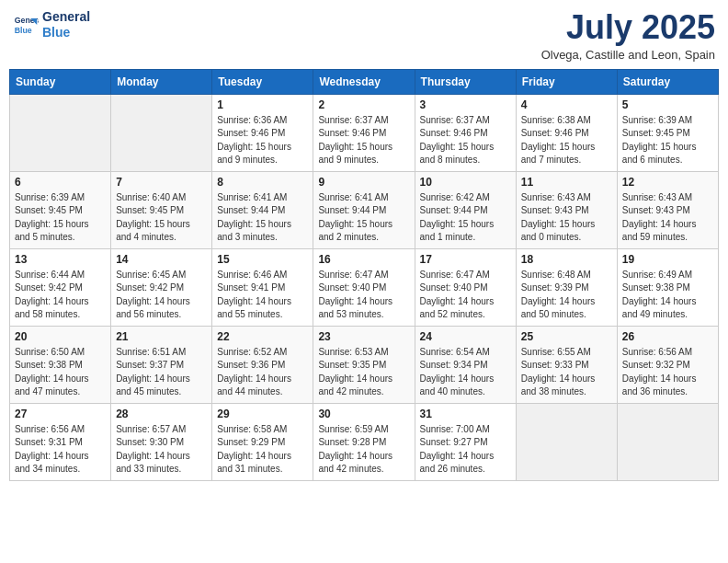  I want to click on calendar-cell: 28Sunrise: 6:57 AM Sunset: 9:30 PM Dayli…, so click(162, 442).